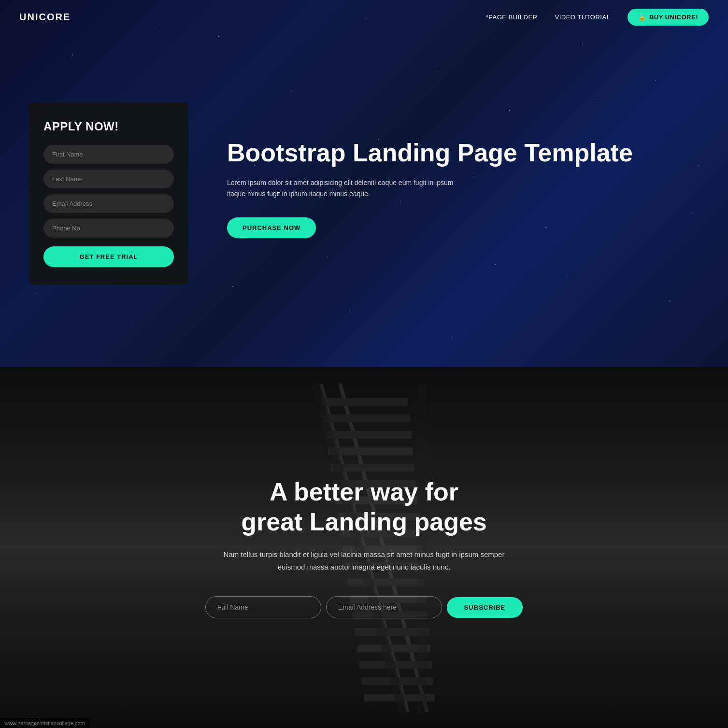  I want to click on hero-text: Bootstrap Landing Page Template Lorem ip…, so click(463, 184).